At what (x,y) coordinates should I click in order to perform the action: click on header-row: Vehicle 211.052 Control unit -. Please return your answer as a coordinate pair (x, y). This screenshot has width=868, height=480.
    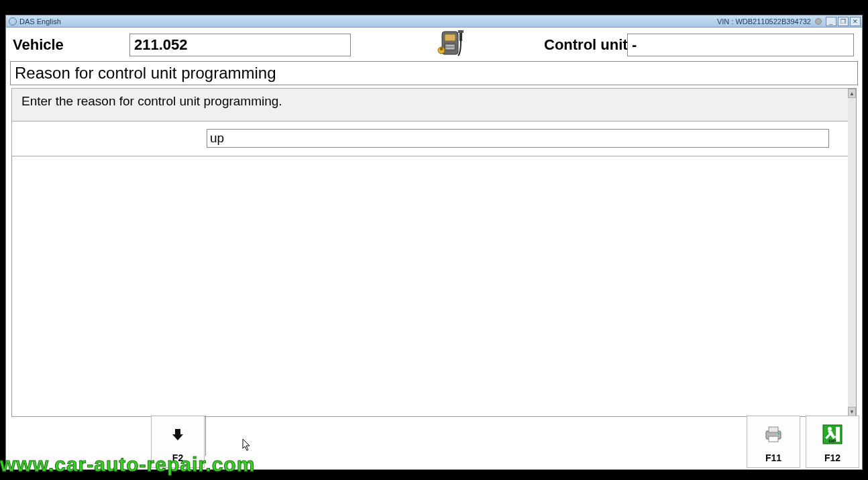
    Looking at the image, I should click on (434, 45).